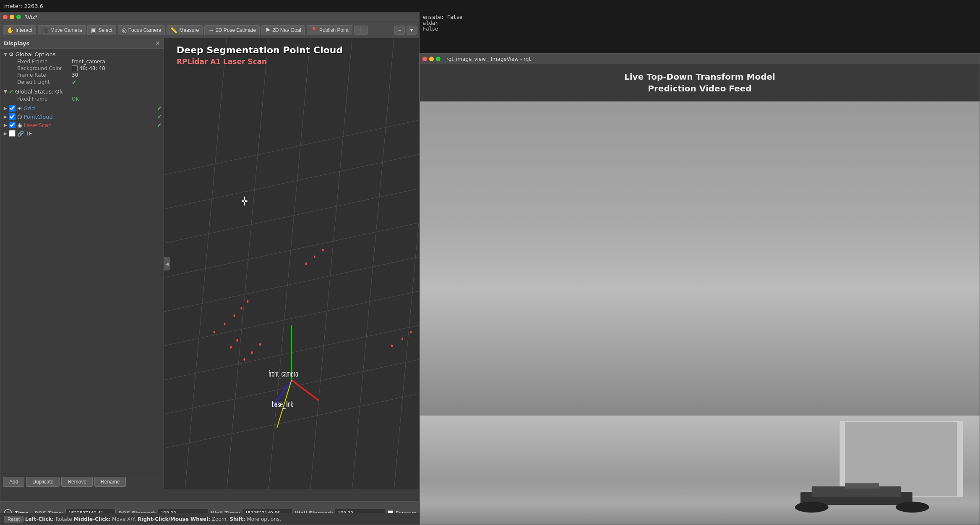  I want to click on grid-label: Grid, so click(29, 108).